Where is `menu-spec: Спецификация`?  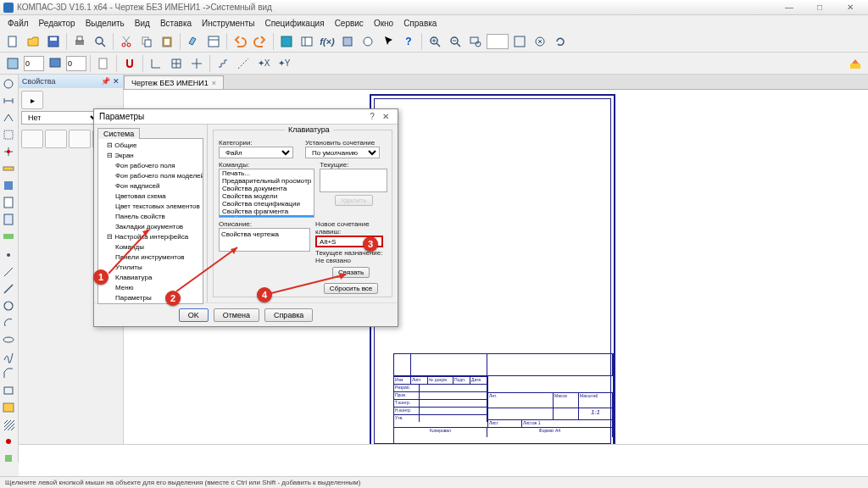
menu-spec: Спецификация is located at coordinates (294, 24).